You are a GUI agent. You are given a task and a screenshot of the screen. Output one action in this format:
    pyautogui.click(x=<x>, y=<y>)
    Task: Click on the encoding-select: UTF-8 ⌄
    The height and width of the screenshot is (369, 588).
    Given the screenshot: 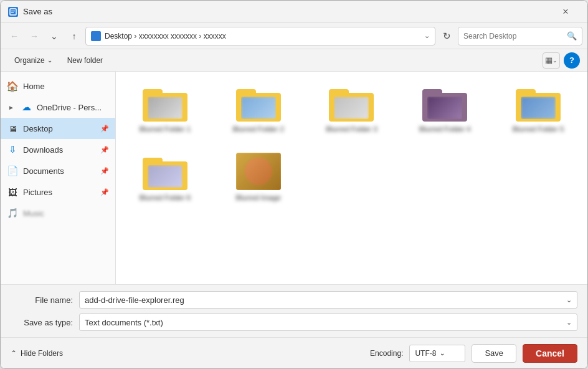 What is the action you would take?
    pyautogui.click(x=437, y=353)
    